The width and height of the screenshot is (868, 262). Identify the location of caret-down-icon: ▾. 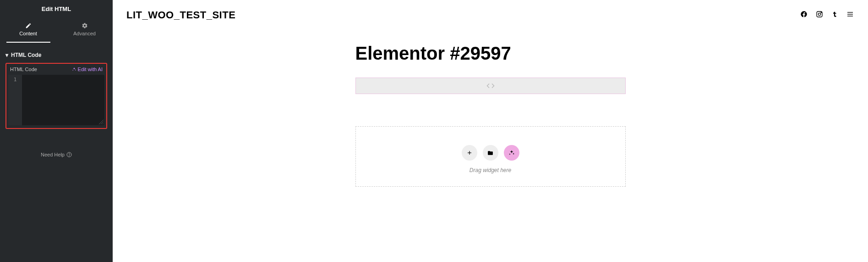
(7, 55).